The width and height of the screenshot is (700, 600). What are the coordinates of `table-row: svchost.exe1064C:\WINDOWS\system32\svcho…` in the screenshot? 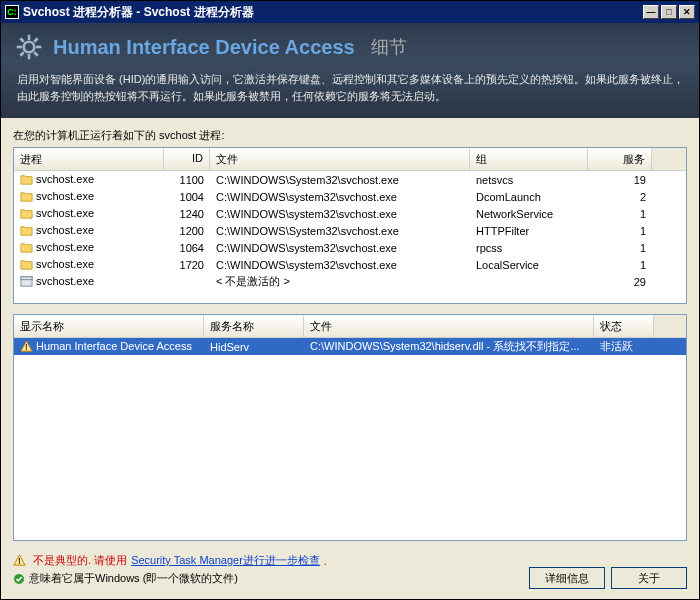 It's located at (350, 248).